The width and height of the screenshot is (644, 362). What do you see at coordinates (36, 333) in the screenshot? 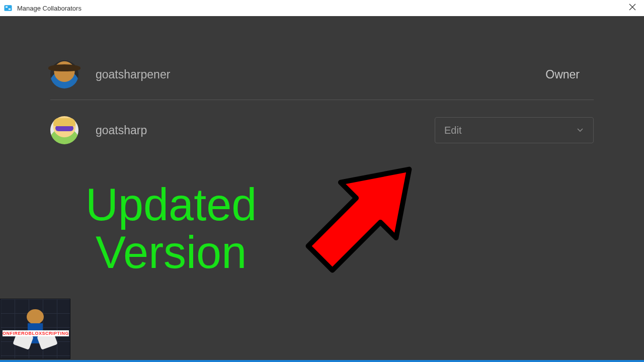
I see `channel-badge-banner: ONFIREROBLOXSCRIPTING` at bounding box center [36, 333].